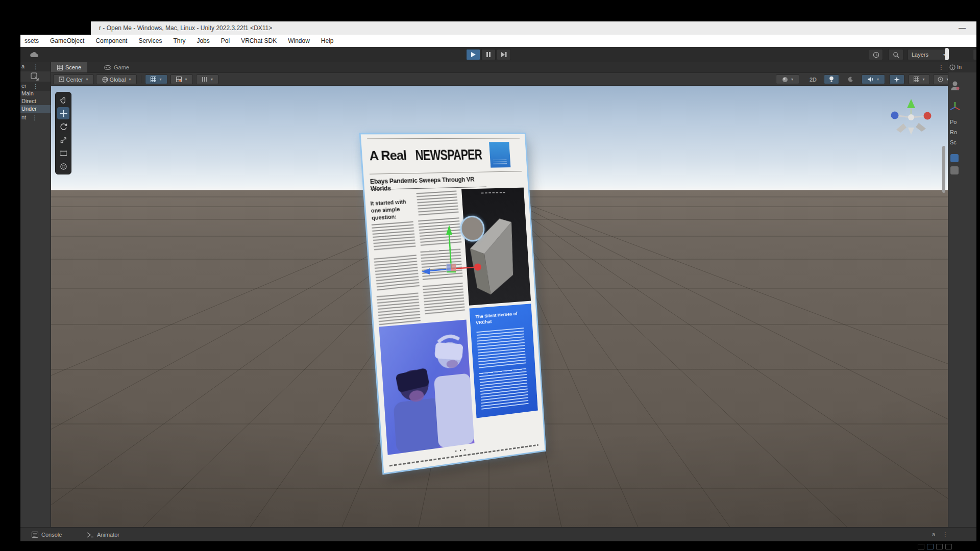 Image resolution: width=980 pixels, height=551 pixels. What do you see at coordinates (61, 80) in the screenshot?
I see `pivot-icon` at bounding box center [61, 80].